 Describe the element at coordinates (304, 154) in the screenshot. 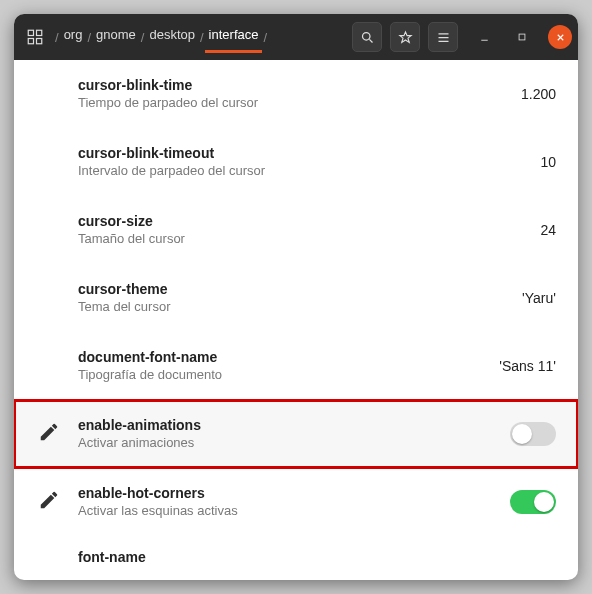

I see `settings-key: cursor-blink-timeout` at that location.